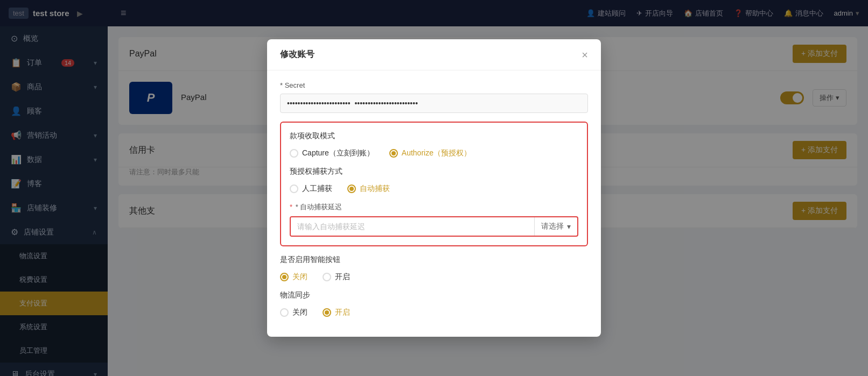 The image size is (868, 376). What do you see at coordinates (434, 136) in the screenshot?
I see `collection-mode-title: 款项收取模式` at bounding box center [434, 136].